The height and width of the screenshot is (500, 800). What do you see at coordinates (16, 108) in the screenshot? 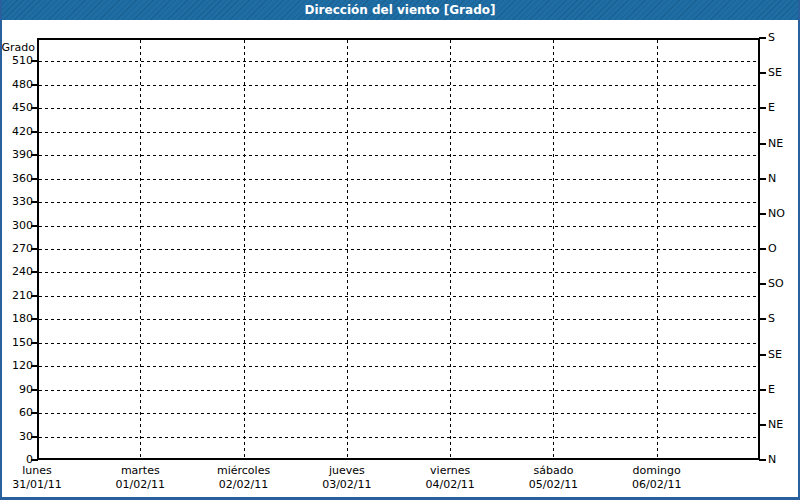
I see `y-axis-left-tick-label: 450` at bounding box center [16, 108].